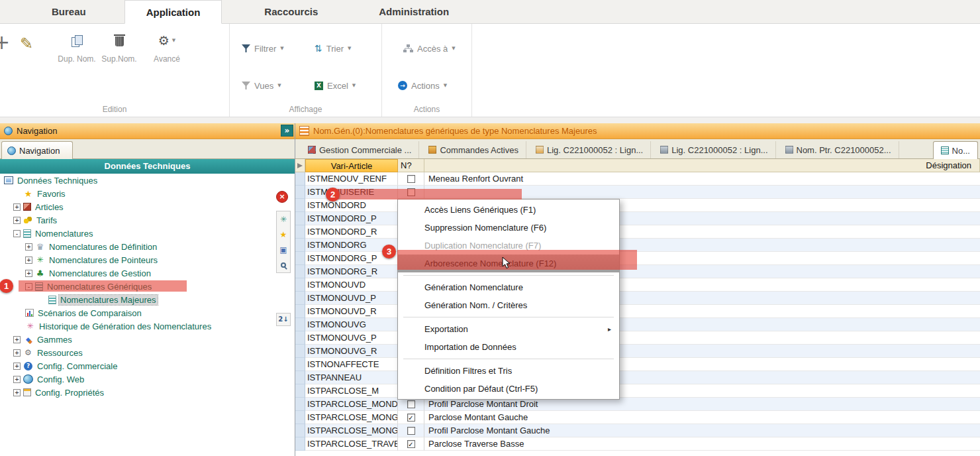  Describe the element at coordinates (26, 44) in the screenshot. I see `edit-pencil-icon: ✎` at that location.